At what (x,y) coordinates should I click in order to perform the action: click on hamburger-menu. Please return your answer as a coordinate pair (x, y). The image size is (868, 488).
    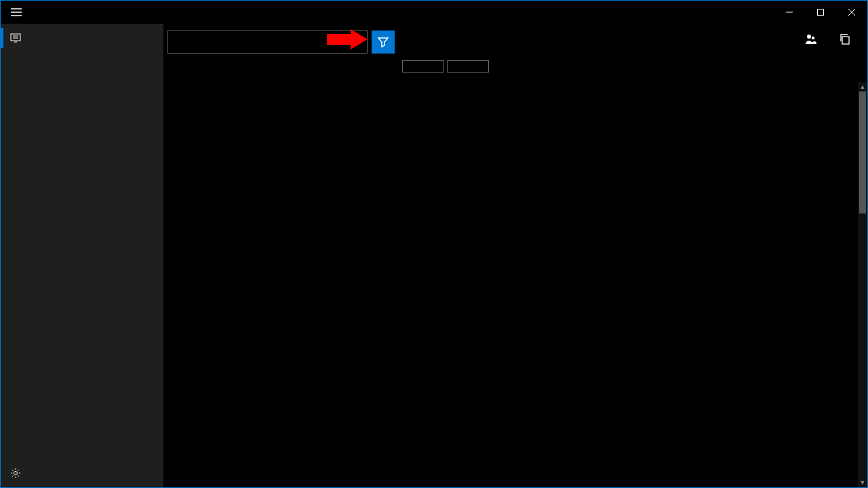
    Looking at the image, I should click on (16, 12).